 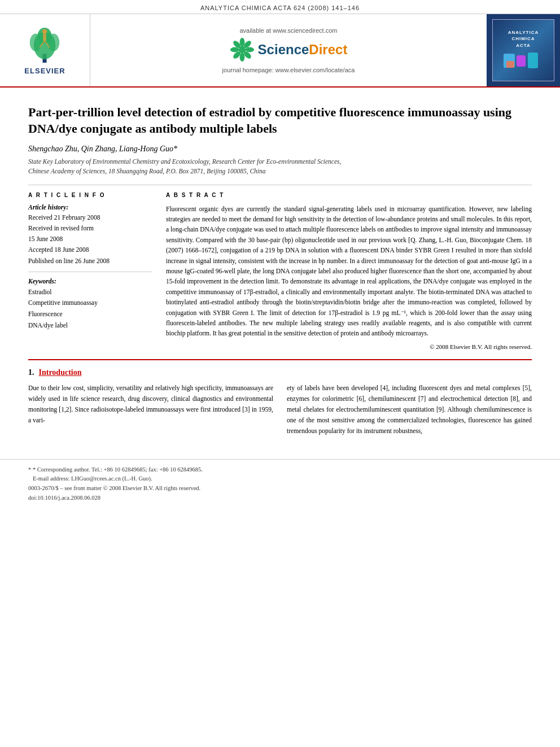 I want to click on intro-left-col: Due to their low cost, simplicity, versa…, so click(x=151, y=410).